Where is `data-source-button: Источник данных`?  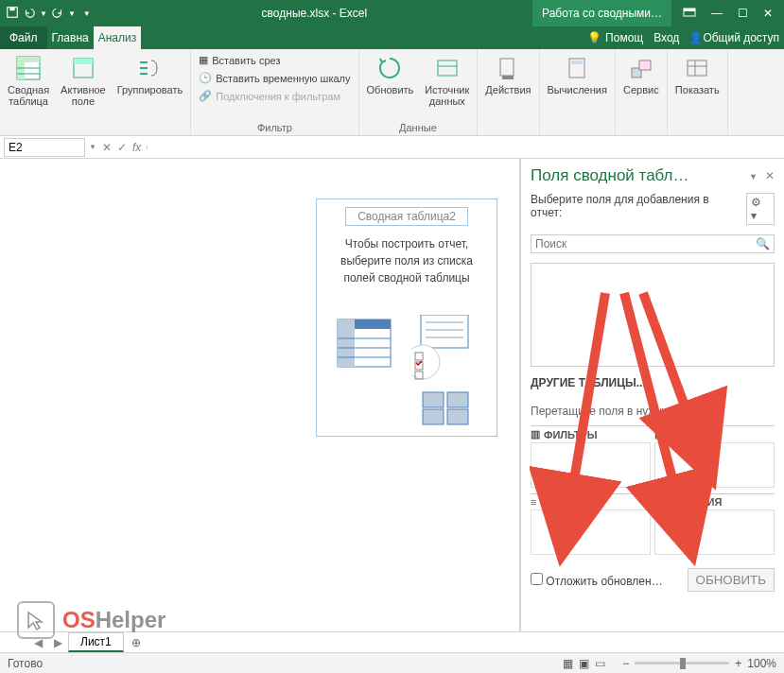 data-source-button: Источник данных is located at coordinates (446, 80).